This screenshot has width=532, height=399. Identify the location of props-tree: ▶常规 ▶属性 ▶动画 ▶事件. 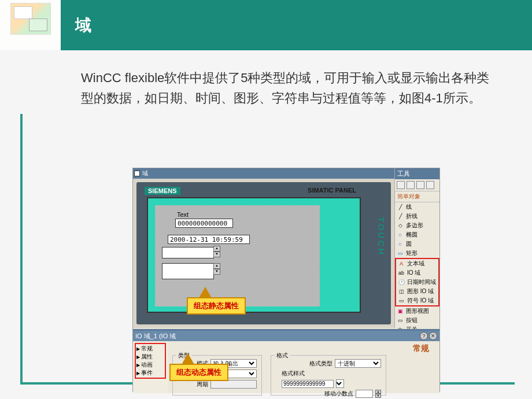
(150, 367).